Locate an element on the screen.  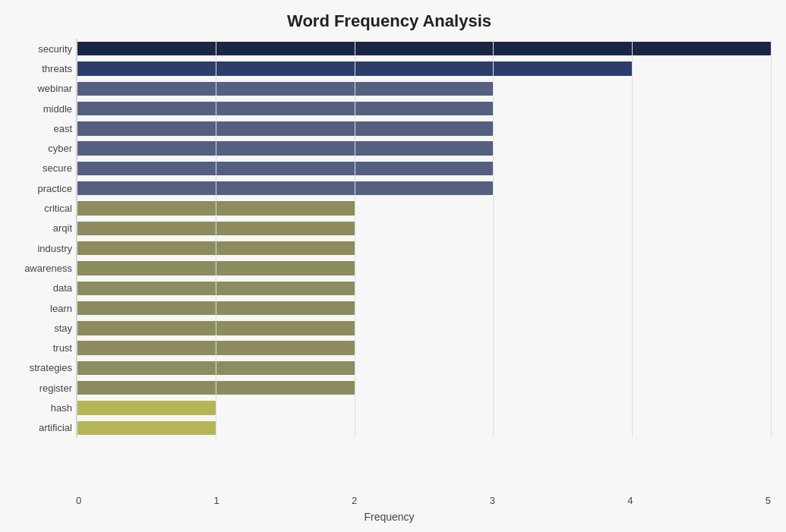
y-label: artificial is located at coordinates (39, 428).